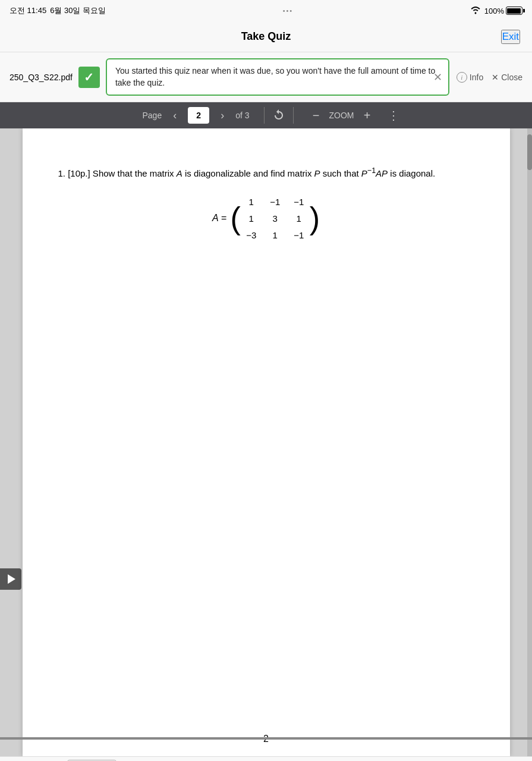 The width and height of the screenshot is (532, 761). What do you see at coordinates (342, 115) in the screenshot?
I see `zoom-controls: − ZOOM +` at bounding box center [342, 115].